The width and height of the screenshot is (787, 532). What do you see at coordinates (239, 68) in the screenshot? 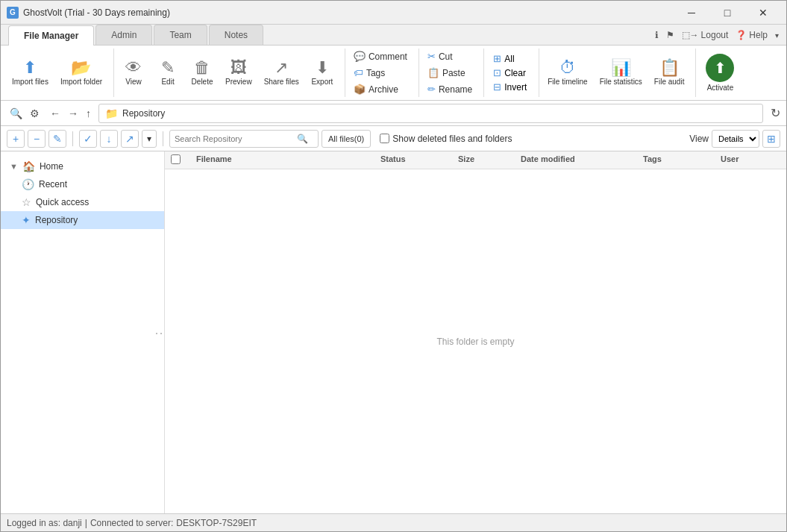
I see `preview-icon: 🖼` at bounding box center [239, 68].